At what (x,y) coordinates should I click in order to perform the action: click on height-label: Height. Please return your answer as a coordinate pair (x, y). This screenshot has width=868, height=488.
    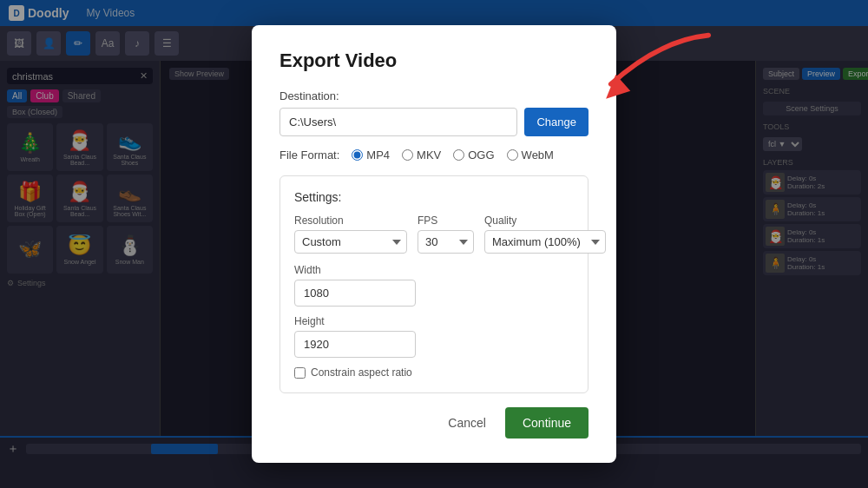
    Looking at the image, I should click on (355, 321).